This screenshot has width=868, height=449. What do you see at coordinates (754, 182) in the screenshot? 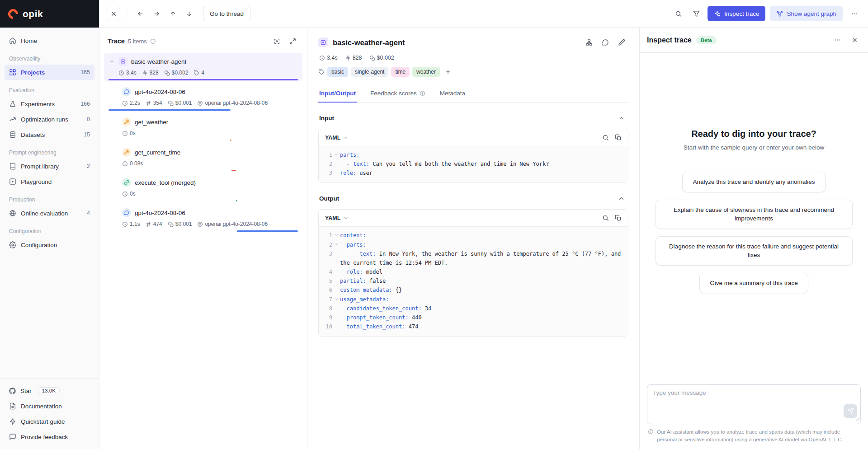
I see `suggestion-analyze-anomalies: Analyze this trace and identify any anom…` at bounding box center [754, 182].